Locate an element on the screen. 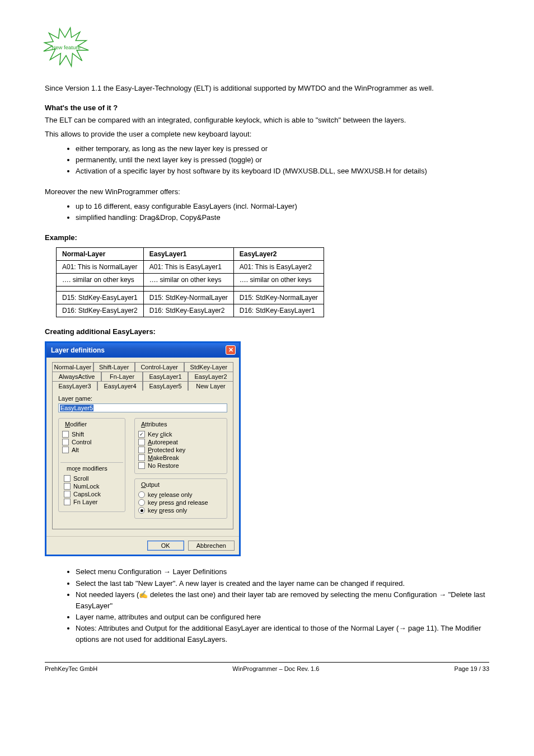 Image resolution: width=534 pixels, height=756 pixels. layer-name-input: EasyLayer5 is located at coordinates (143, 408).